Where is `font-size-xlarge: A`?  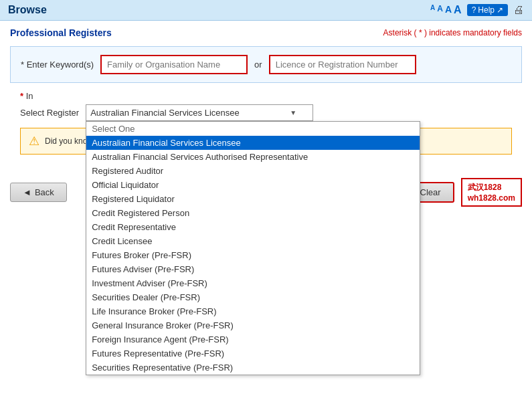 font-size-xlarge: A is located at coordinates (458, 10).